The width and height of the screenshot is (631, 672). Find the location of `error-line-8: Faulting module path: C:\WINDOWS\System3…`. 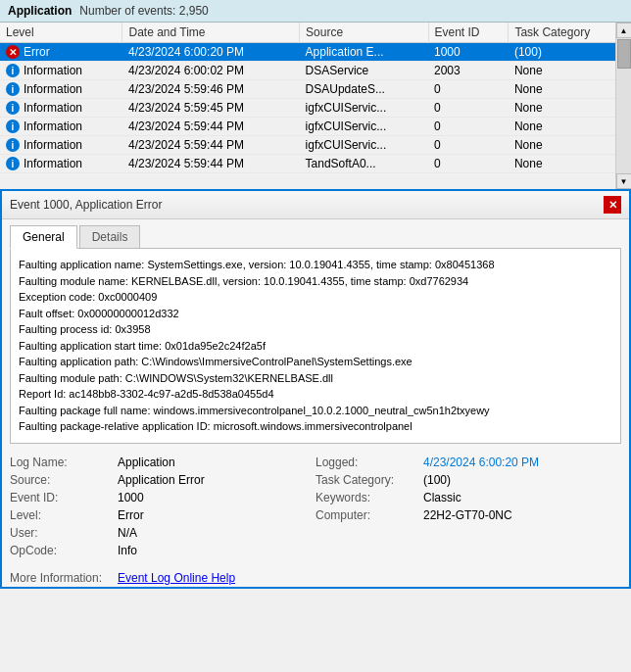

error-line-8: Faulting module path: C:\WINDOWS\System3… is located at coordinates (316, 378).